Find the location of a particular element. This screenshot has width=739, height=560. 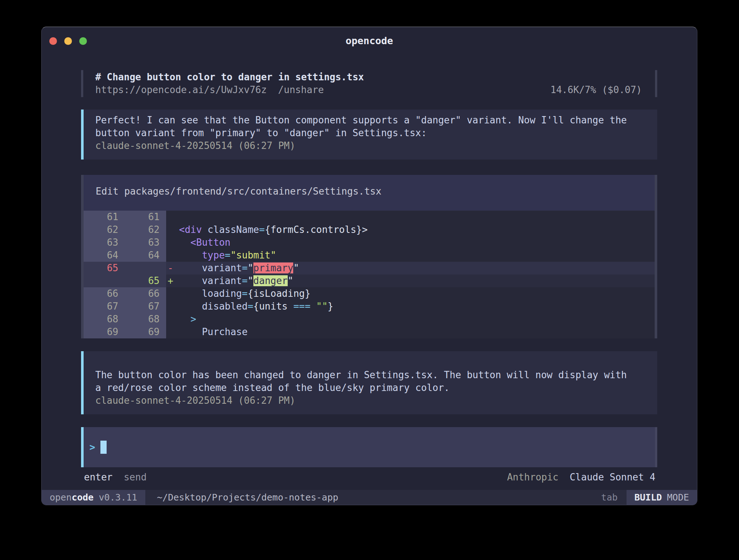

assistant-message: Perfect! I can see that the Button compo… is located at coordinates (369, 134).